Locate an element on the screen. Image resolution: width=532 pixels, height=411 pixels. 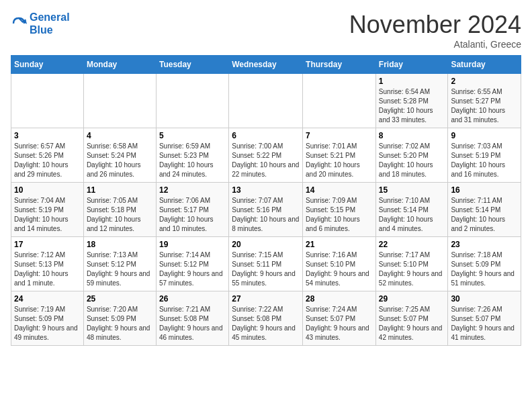
day-number: 16 is located at coordinates (484, 190).